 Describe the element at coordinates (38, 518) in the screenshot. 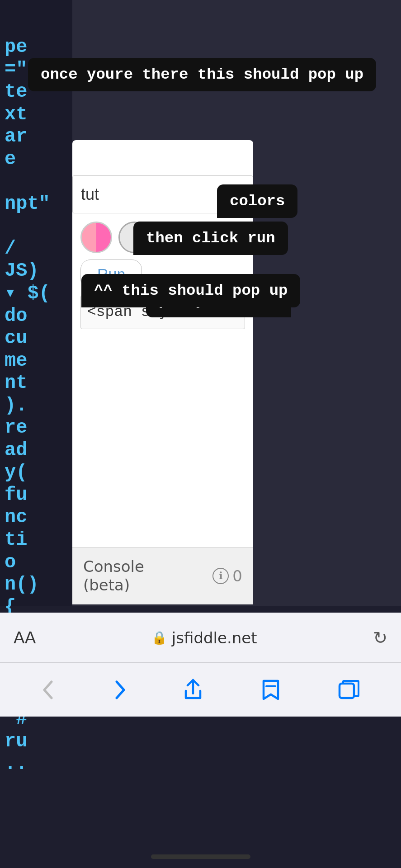

I see `code-line: nc` at that location.